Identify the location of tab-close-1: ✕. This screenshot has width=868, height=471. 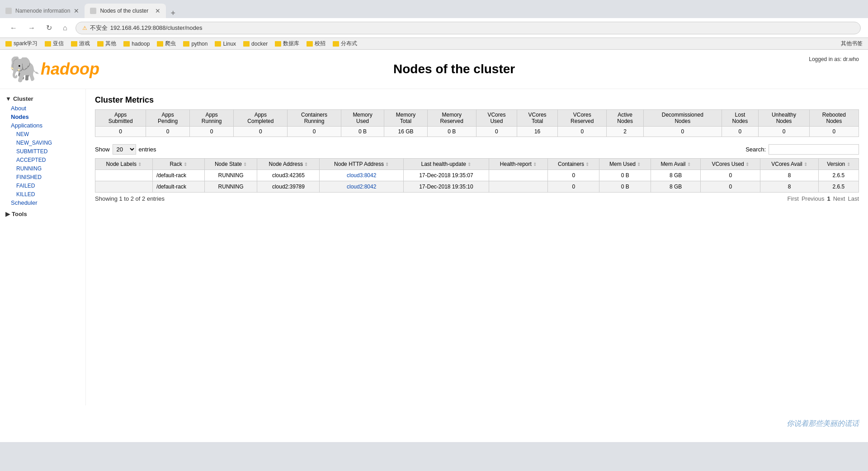
(76, 11).